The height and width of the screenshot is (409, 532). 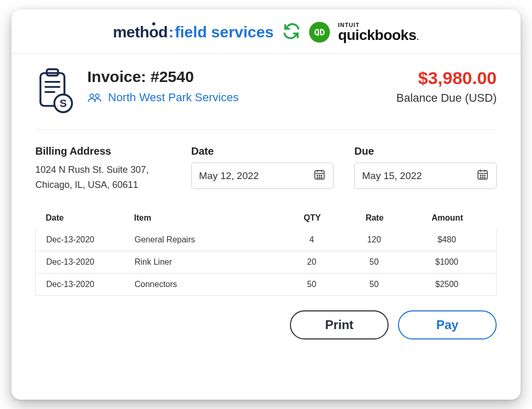 I want to click on svg-text: S, so click(x=63, y=103).